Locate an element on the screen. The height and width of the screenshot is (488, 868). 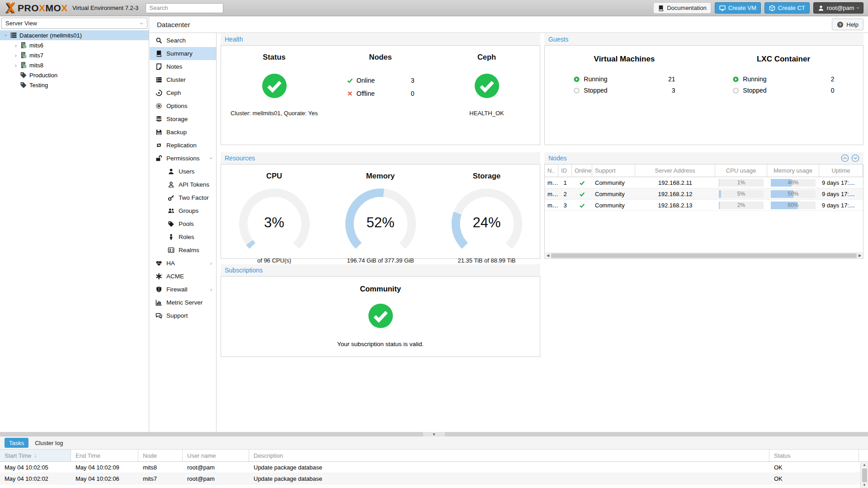
col-server-address: Server Address is located at coordinates (675, 171).